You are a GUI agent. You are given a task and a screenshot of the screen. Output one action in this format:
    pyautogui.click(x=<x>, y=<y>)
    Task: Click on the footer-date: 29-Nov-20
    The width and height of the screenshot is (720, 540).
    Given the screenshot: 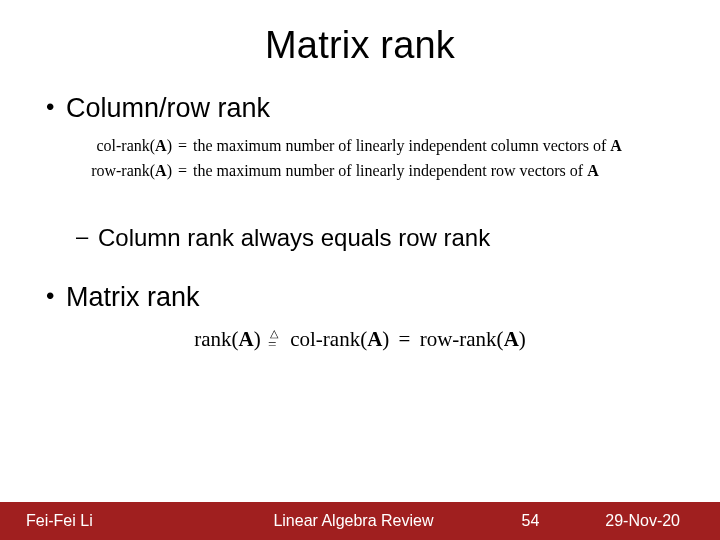 What is the action you would take?
    pyautogui.click(x=642, y=521)
    